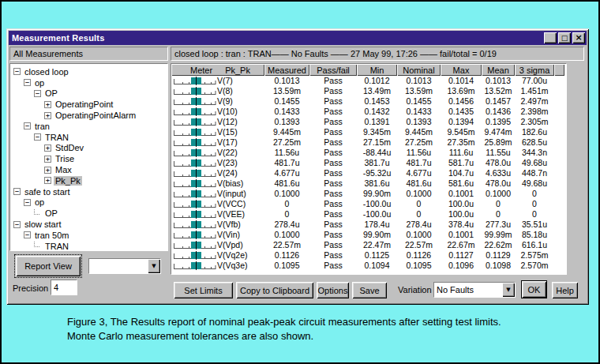 The width and height of the screenshot is (600, 364). I want to click on tree-item-tran: −tran, so click(88, 126).